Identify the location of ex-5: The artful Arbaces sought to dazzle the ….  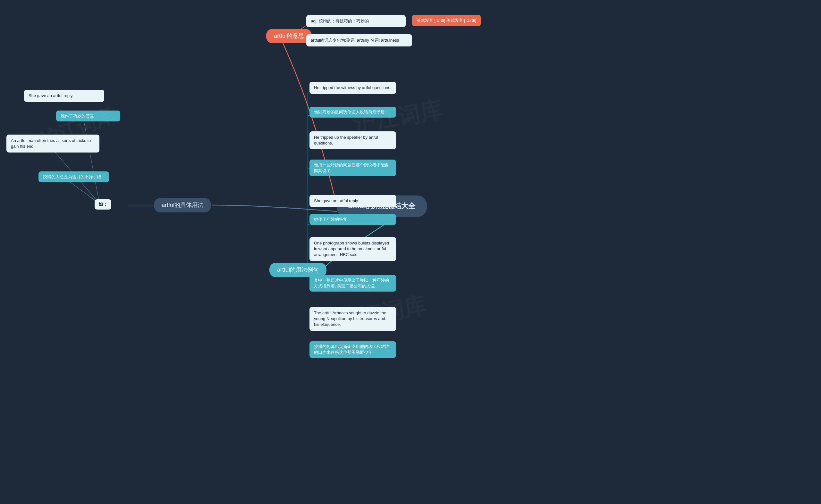
(353, 319).